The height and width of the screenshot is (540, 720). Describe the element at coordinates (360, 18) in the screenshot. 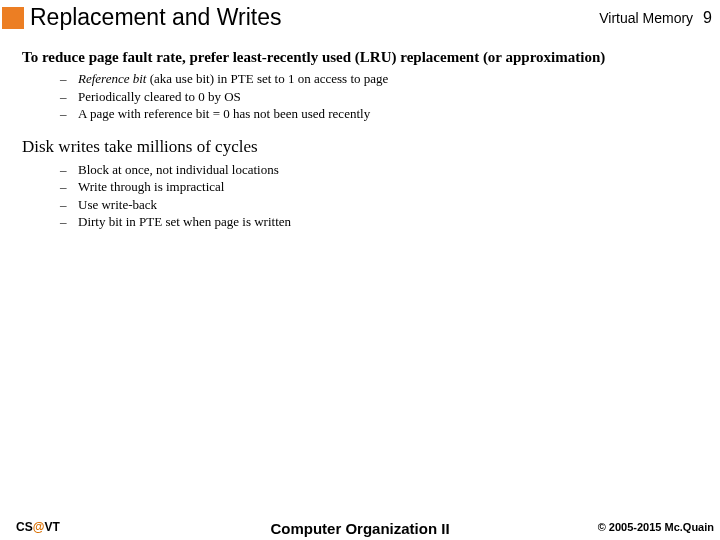

I see `slide-header: Replacement and Writes Virtual Memory 9` at that location.